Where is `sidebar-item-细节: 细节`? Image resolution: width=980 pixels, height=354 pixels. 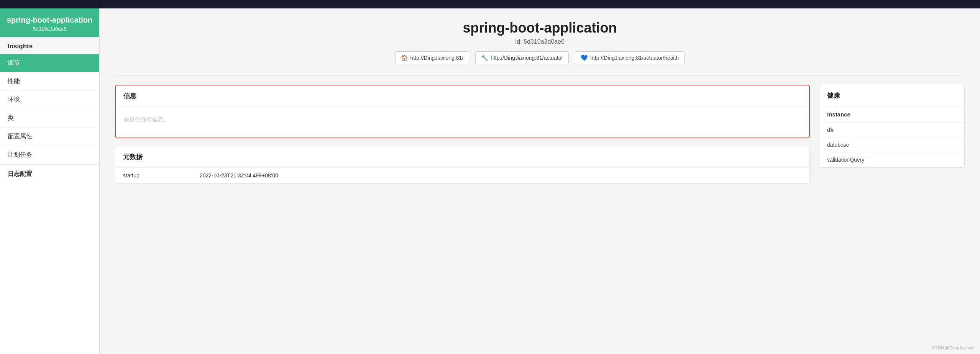 sidebar-item-细节: 细节 is located at coordinates (50, 63).